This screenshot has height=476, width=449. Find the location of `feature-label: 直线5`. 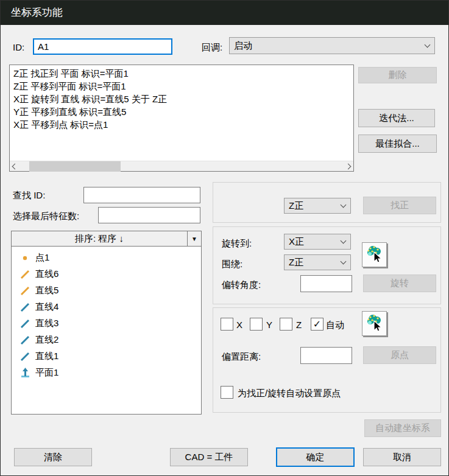

feature-label: 直线5 is located at coordinates (47, 291).